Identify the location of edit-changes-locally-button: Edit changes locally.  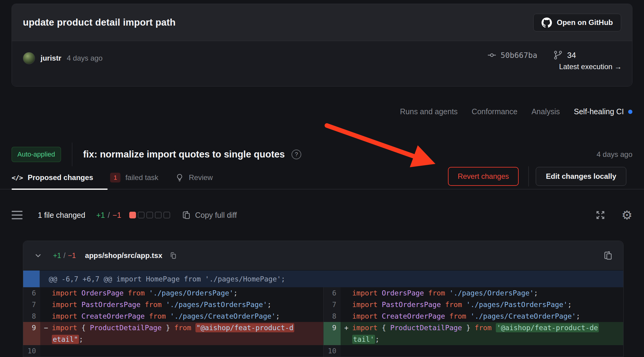
(581, 176).